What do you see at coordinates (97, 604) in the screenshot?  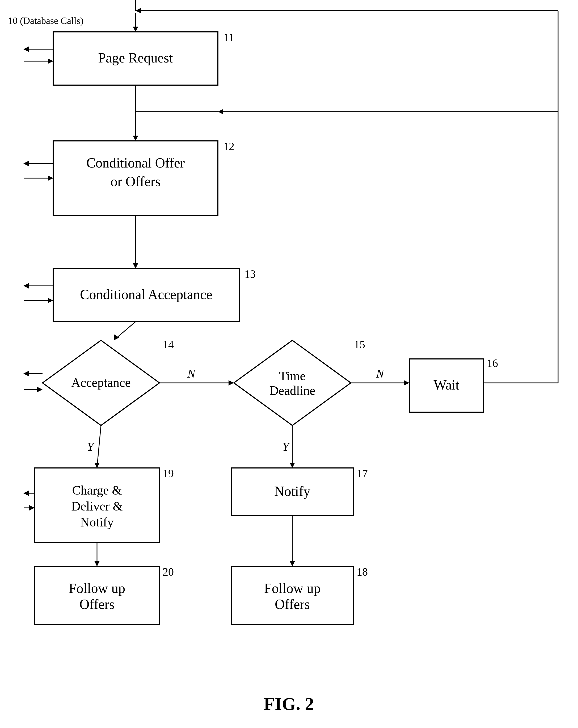 I see `followup-left-label-line2: Offers` at bounding box center [97, 604].